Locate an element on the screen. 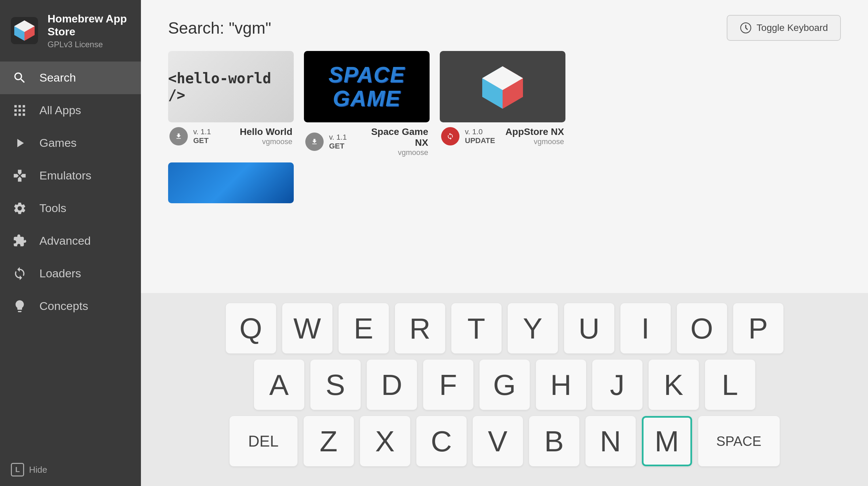 This screenshot has height=486, width=868. sidebar-advanced-label: Advanced is located at coordinates (65, 241).